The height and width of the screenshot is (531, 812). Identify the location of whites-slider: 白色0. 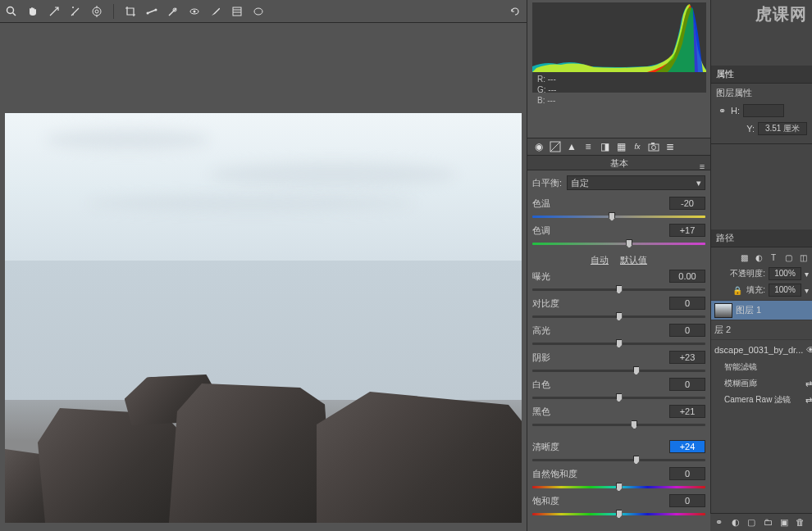
(618, 390).